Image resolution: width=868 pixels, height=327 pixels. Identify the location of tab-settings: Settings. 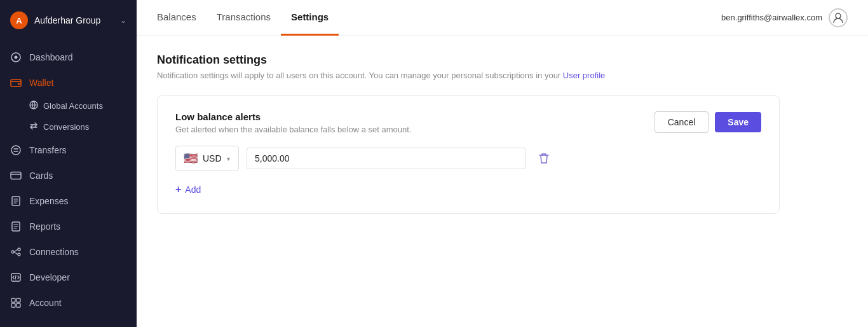
(310, 18).